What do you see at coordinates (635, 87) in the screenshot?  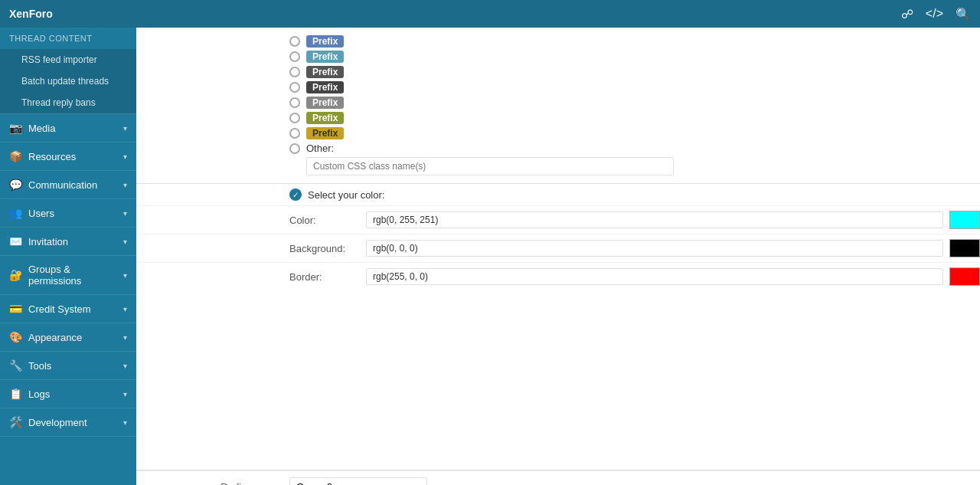 I see `prefix-item-4: Prefix` at bounding box center [635, 87].